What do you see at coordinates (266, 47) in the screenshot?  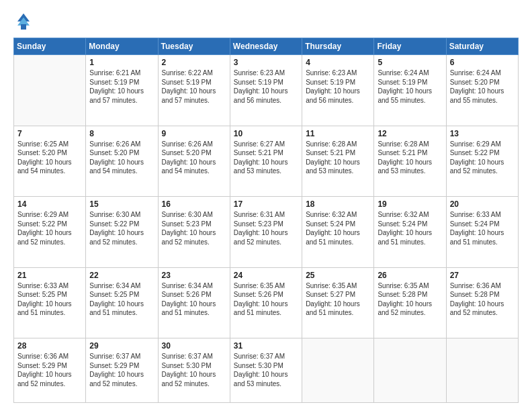 I see `weekday-header-wednesday: Wednesday` at bounding box center [266, 47].